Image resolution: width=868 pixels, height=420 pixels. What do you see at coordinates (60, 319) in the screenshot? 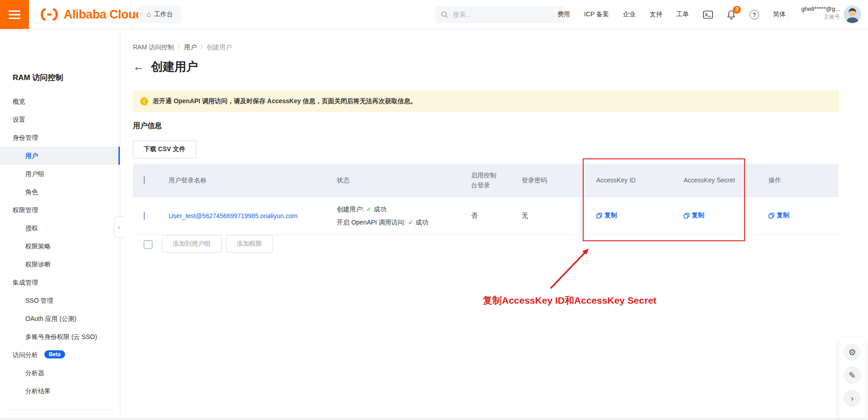
I see `sidebar-item-oauth-apps: OAuth 应用 (公测)` at bounding box center [60, 319].